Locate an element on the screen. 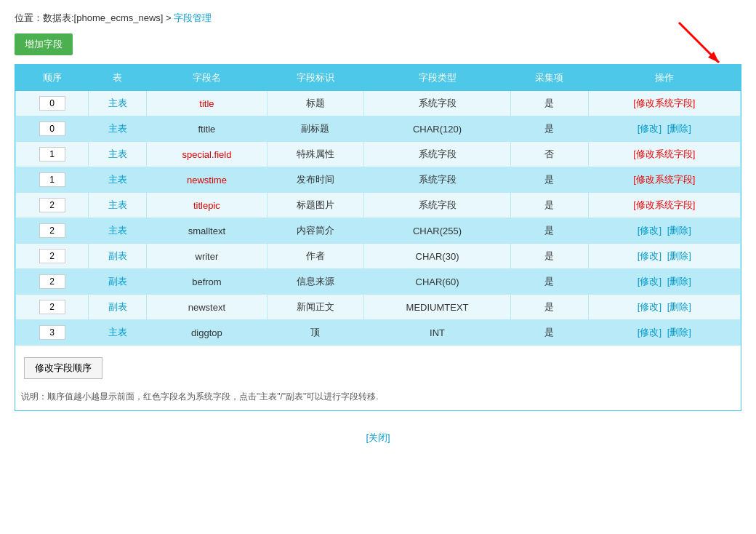 Image resolution: width=756 pixels, height=534 pixels. col-header-field-label: 字段标识 is located at coordinates (315, 79).